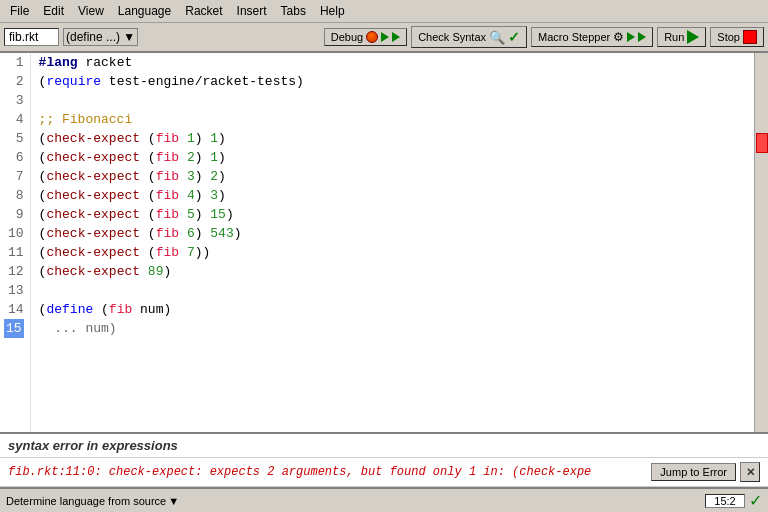 This screenshot has width=768, height=512. What do you see at coordinates (14, 82) in the screenshot?
I see `line-num-2: 2` at bounding box center [14, 82].